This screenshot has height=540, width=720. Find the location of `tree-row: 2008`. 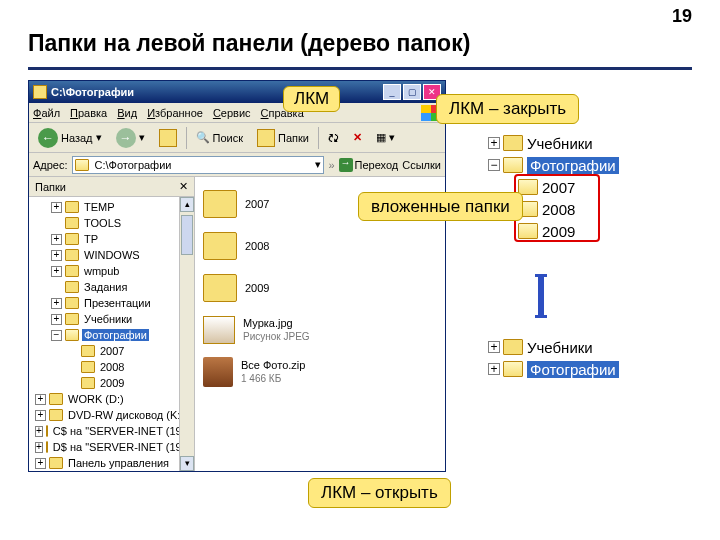

tree-row: 2008 is located at coordinates (112, 367).